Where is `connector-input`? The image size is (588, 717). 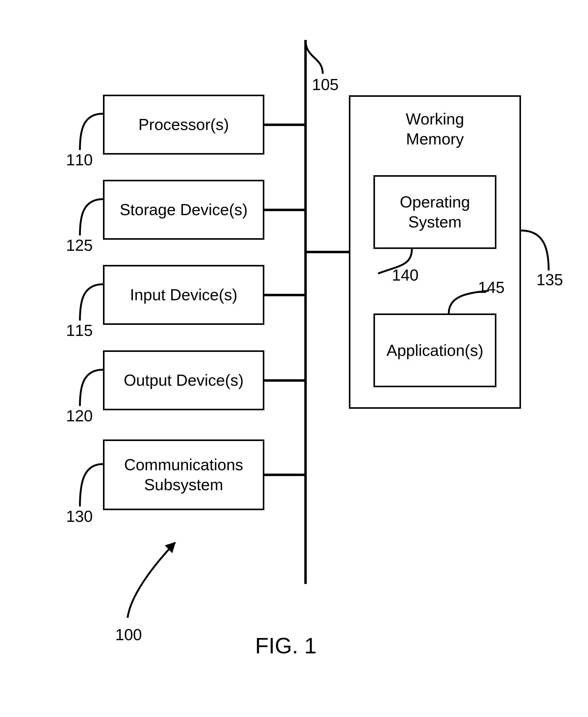 connector-input is located at coordinates (285, 295).